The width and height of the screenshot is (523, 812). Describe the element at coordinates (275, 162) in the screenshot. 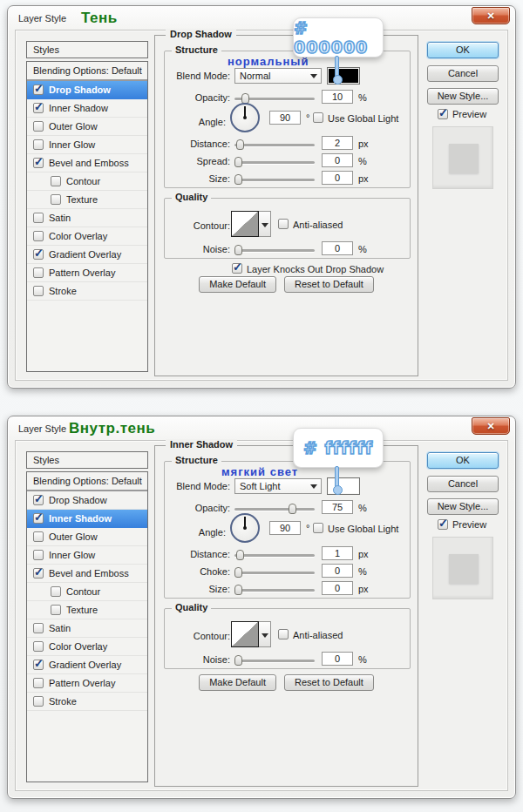

I see `spread-slider` at that location.